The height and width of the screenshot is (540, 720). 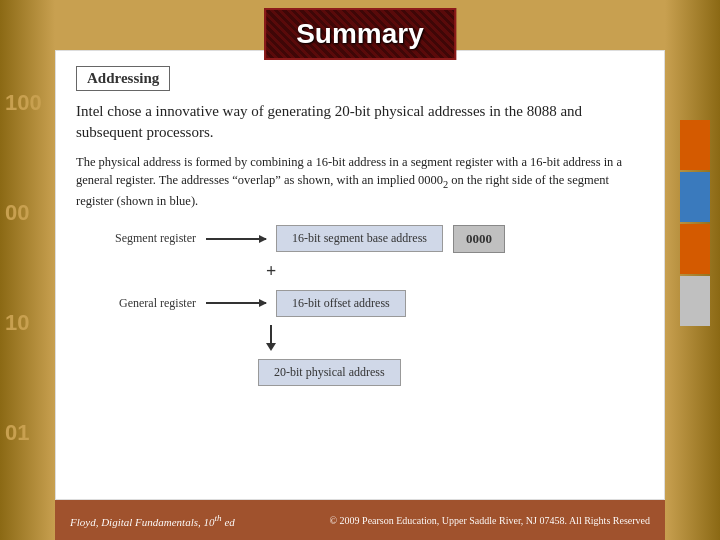 I want to click on num-decoration-2: 00, so click(x=17, y=213).